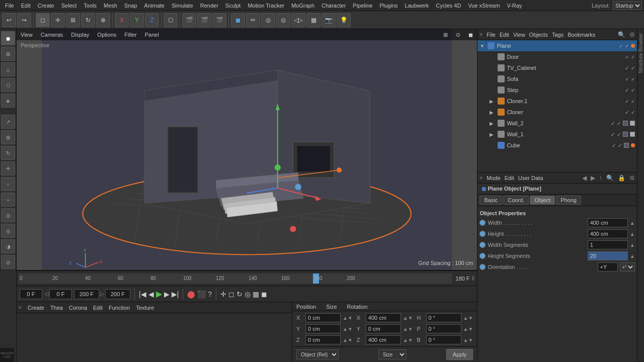  What do you see at coordinates (137, 20) in the screenshot?
I see `y-axis-btn: Y` at bounding box center [137, 20].